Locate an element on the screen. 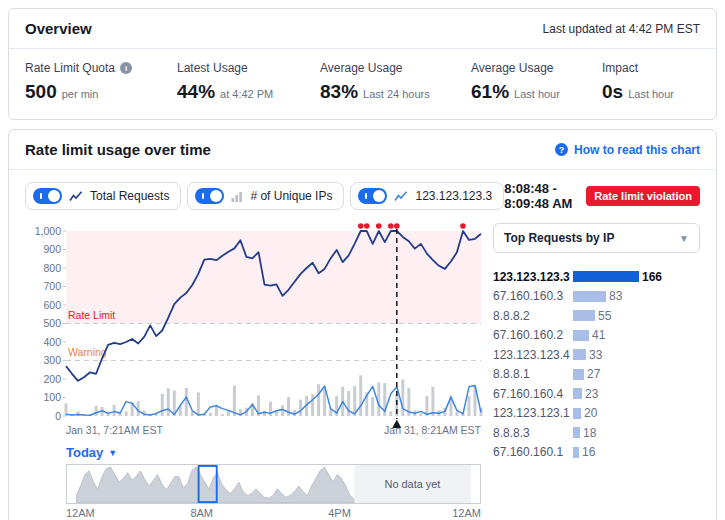 The image size is (725, 520). stat-suffix: per min is located at coordinates (80, 94).